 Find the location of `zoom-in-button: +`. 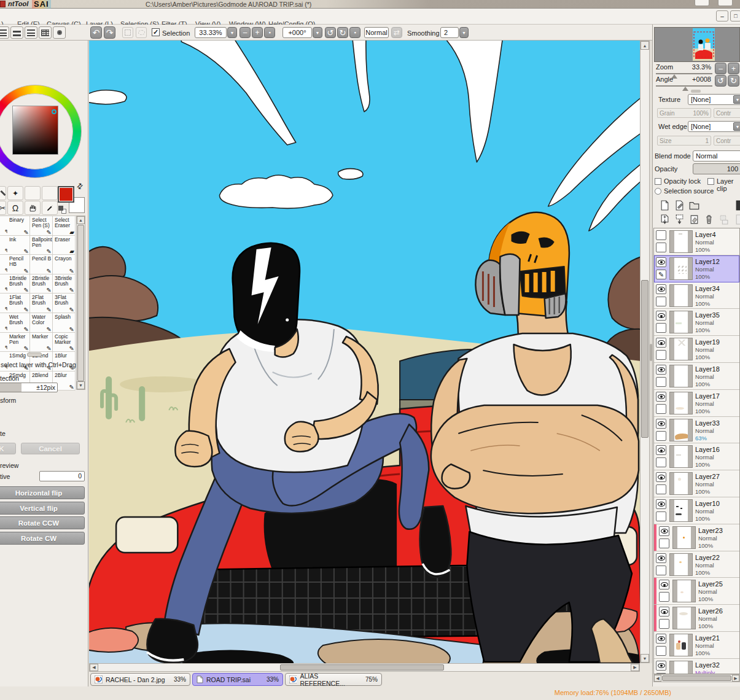

zoom-in-button: + is located at coordinates (257, 33).